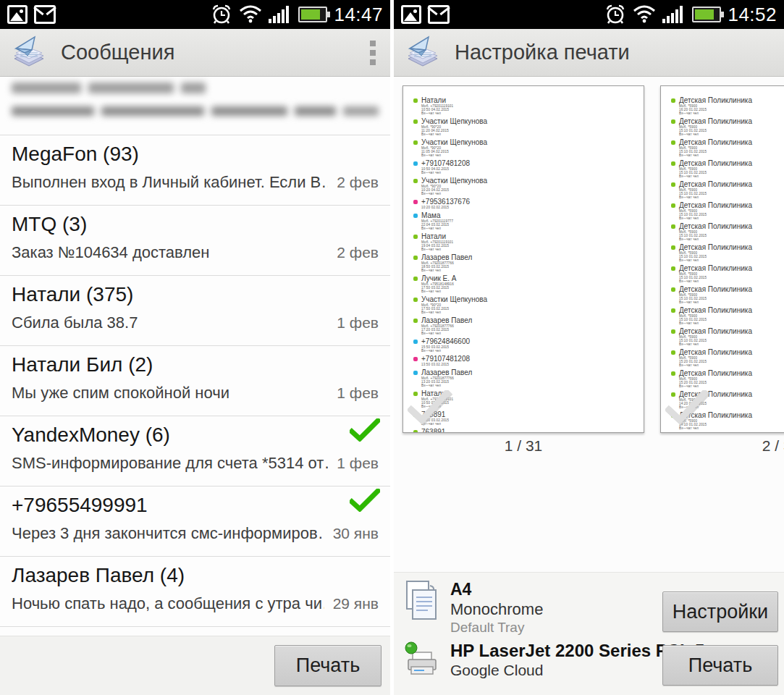 The height and width of the screenshot is (695, 784). What do you see at coordinates (589, 53) in the screenshot?
I see `app-header: Настройка печати` at bounding box center [589, 53].